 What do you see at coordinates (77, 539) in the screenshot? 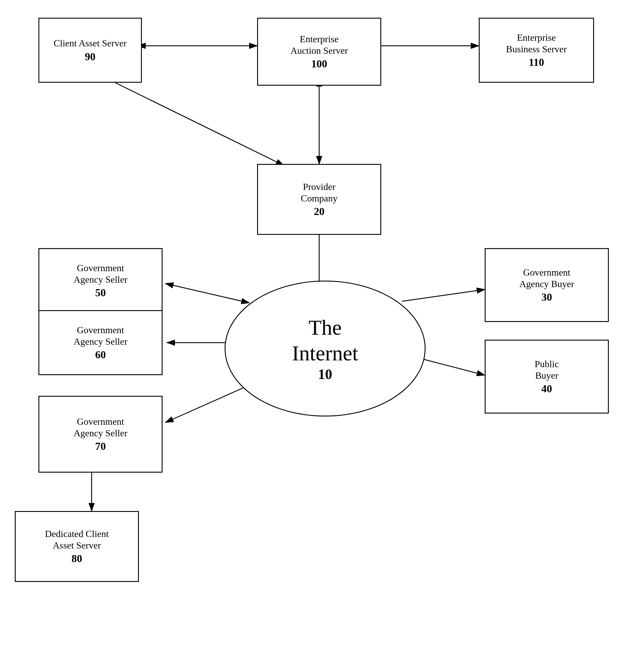
I see `dedicated-client-asset-server-label: Dedicated ClientAsset Server` at bounding box center [77, 539].